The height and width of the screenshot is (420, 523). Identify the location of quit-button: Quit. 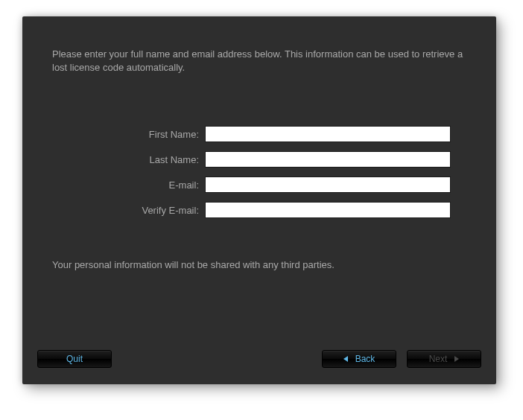
(75, 359).